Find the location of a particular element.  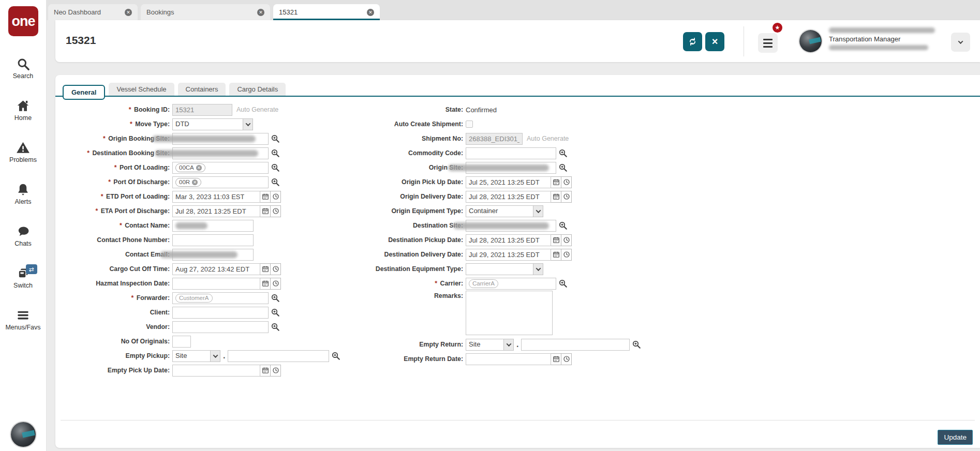

carrier-input: CarrierA is located at coordinates (511, 283).